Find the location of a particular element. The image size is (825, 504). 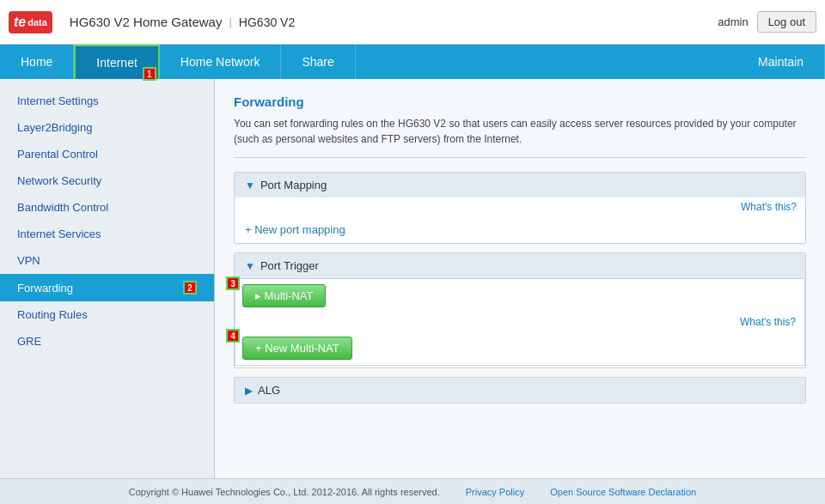

main-nav: Home Internet 1 Home Network Share Maint… is located at coordinates (412, 62).